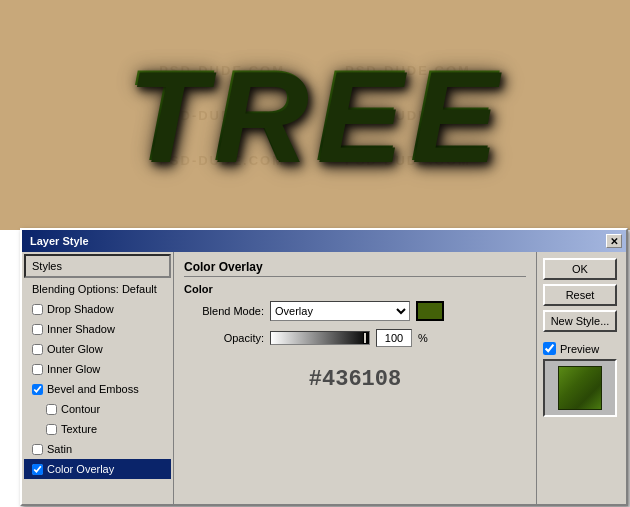 This screenshot has width=630, height=507. Describe the element at coordinates (580, 321) in the screenshot. I see `new-style-button: New Style...` at that location.